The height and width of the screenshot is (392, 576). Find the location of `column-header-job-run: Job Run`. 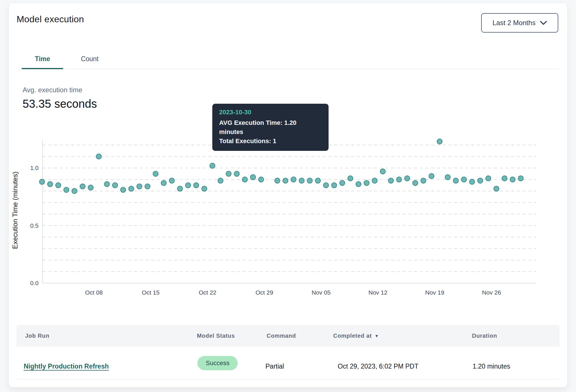

column-header-job-run: Job Run is located at coordinates (37, 336).